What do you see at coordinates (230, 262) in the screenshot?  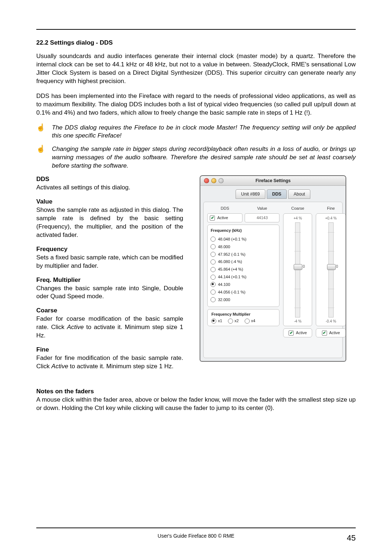 I see `frequency-option-label: 46.080 (-4 %)` at bounding box center [230, 262].